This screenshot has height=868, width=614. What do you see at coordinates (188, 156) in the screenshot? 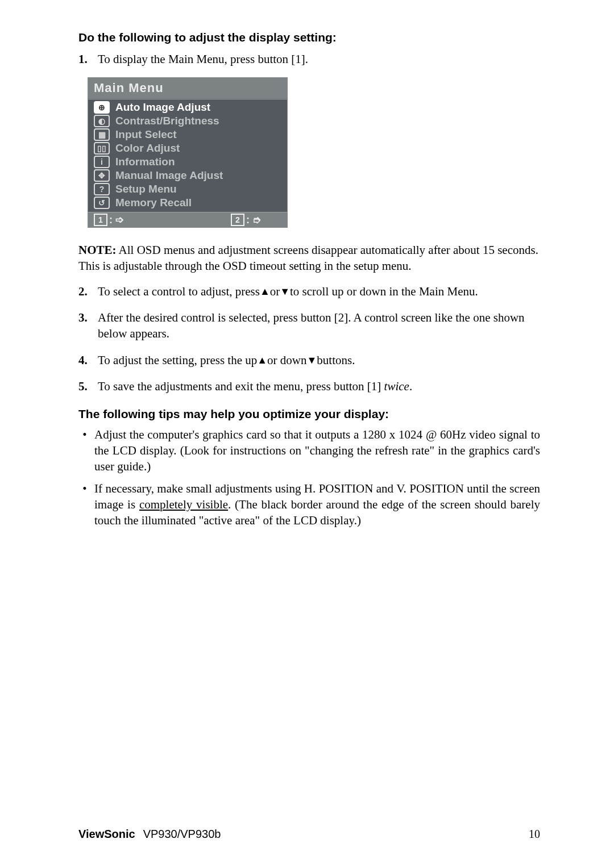
I see `osd-body: ⊕ Auto Image Adjust ◐ Contrast/Brightnes…` at bounding box center [188, 156].